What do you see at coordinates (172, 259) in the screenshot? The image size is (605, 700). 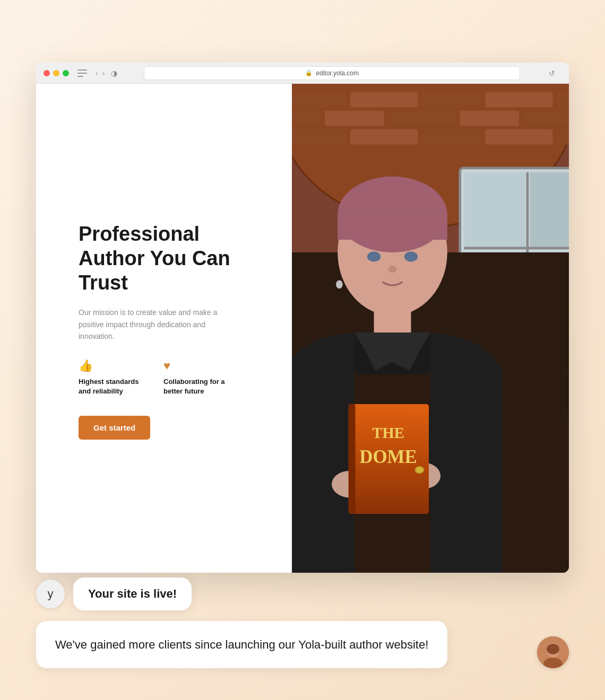 I see `main-heading: Professional Author You Can Trust` at bounding box center [172, 259].